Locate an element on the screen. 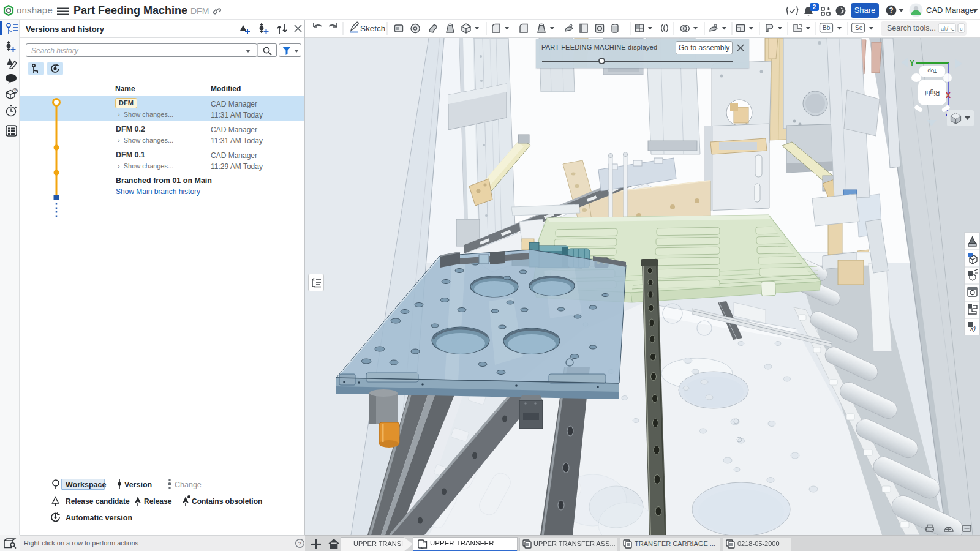 This screenshot has height=551, width=980. svg-text: x) is located at coordinates (973, 328).